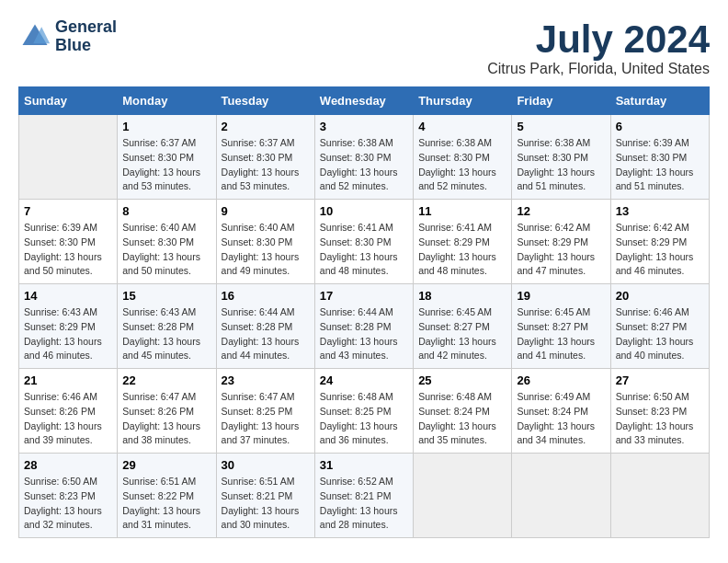  What do you see at coordinates (364, 212) in the screenshot?
I see `day-number: 10` at bounding box center [364, 212].